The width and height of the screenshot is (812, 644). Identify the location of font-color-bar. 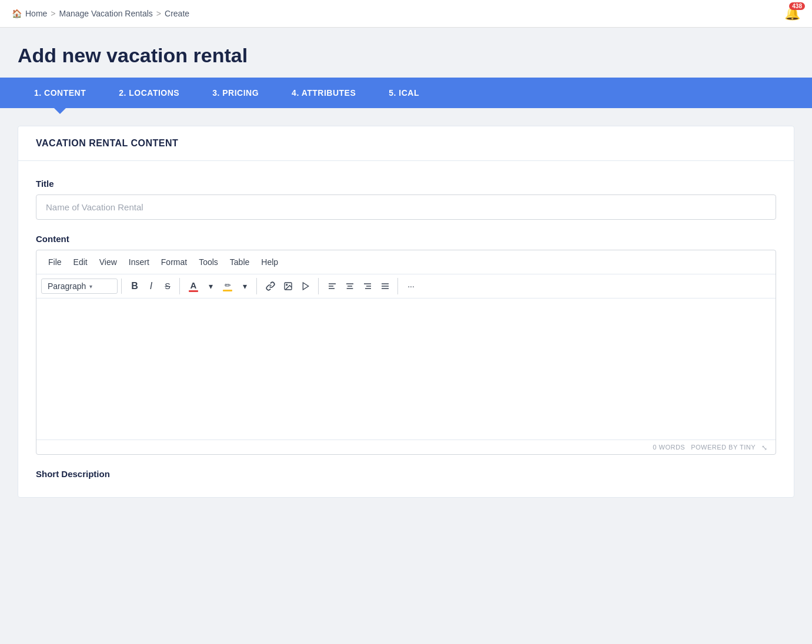
(193, 291).